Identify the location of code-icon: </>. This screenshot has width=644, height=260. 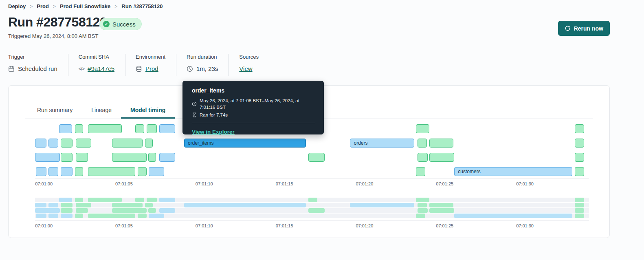
(81, 69).